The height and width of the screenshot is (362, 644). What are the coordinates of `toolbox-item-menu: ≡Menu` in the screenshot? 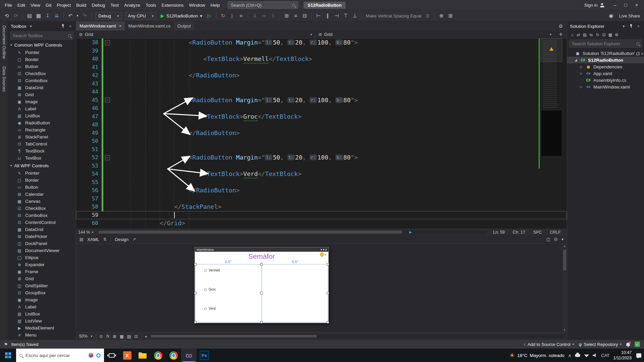 It's located at (42, 335).